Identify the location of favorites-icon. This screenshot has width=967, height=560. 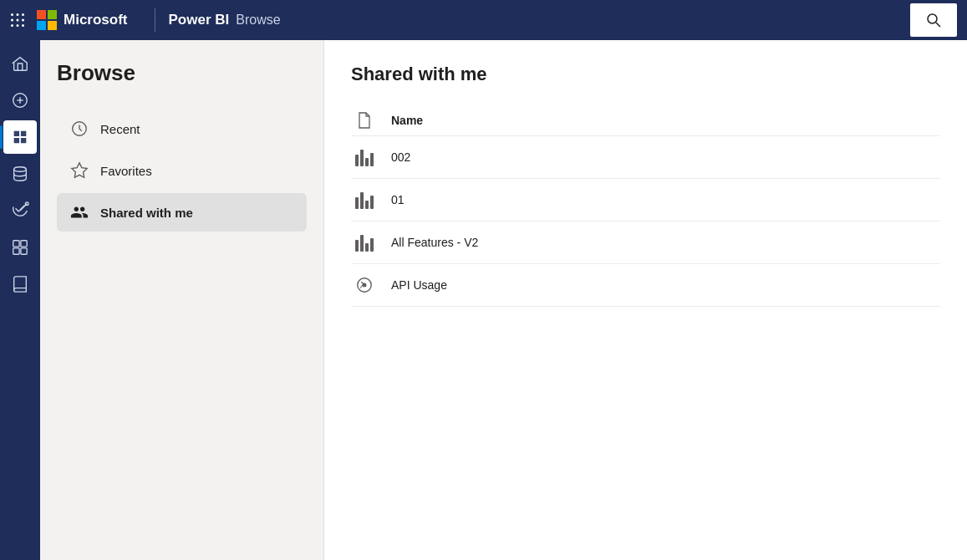
(79, 171).